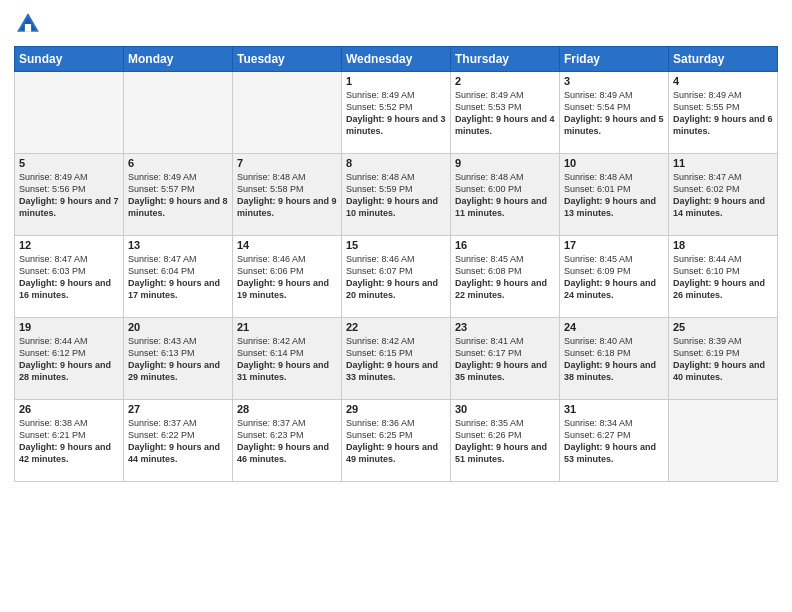  I want to click on calendar-cell: 10Sunrise: 8:48 AMSunset: 6:01 PMDayligh…, so click(614, 195).